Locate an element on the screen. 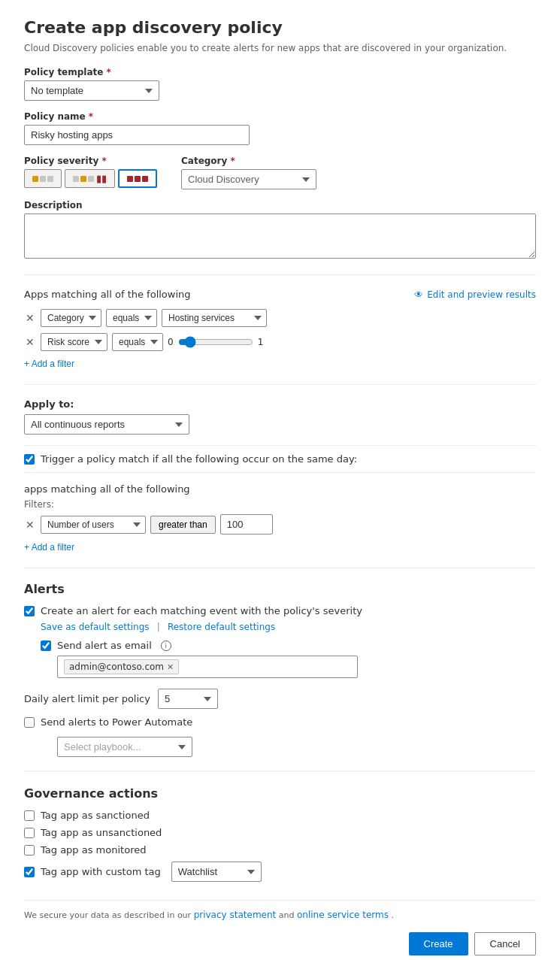 This screenshot has width=560, height=960. gov-monitored-checkbox is located at coordinates (29, 850).